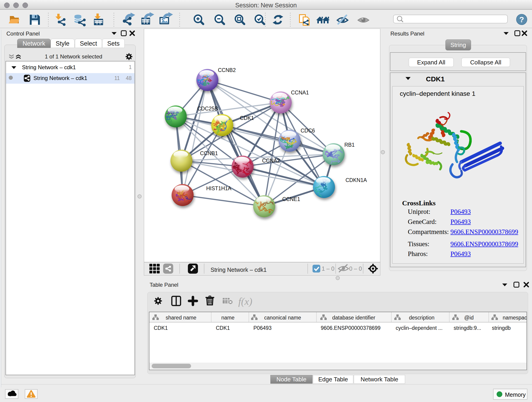 The width and height of the screenshot is (532, 402). What do you see at coordinates (291, 199) in the screenshot?
I see `svg-text: CCNE1` at bounding box center [291, 199].